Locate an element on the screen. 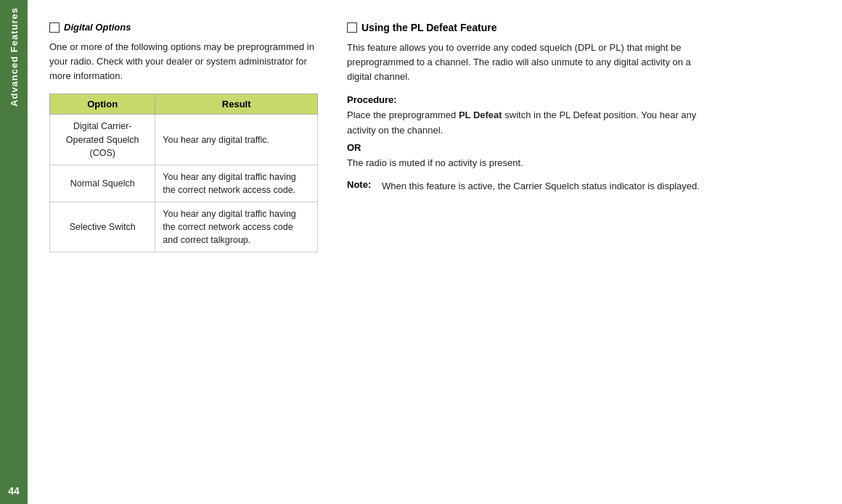 Image resolution: width=842 pixels, height=504 pixels. table-row: Selective SwitchYou hear any digital tra… is located at coordinates (184, 228).